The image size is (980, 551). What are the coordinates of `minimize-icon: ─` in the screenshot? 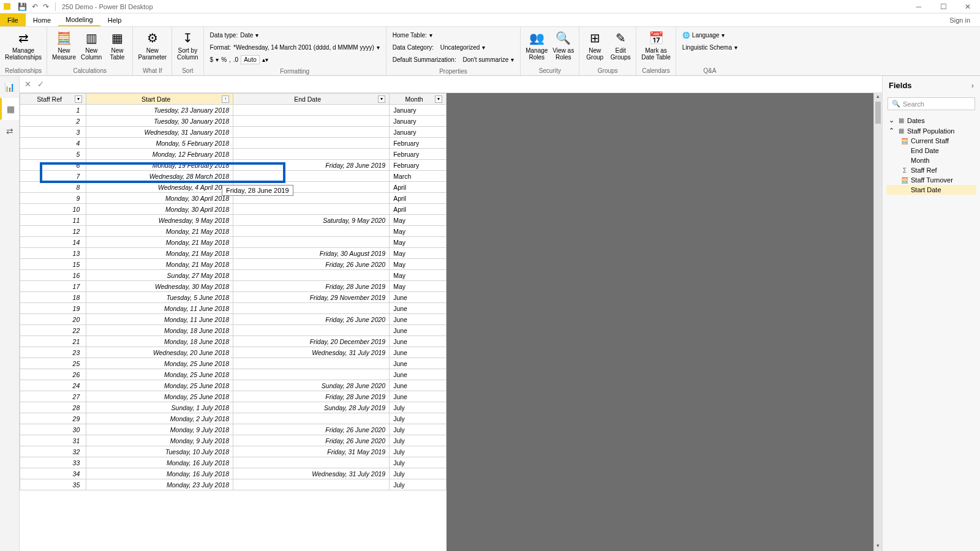 It's located at (919, 7).